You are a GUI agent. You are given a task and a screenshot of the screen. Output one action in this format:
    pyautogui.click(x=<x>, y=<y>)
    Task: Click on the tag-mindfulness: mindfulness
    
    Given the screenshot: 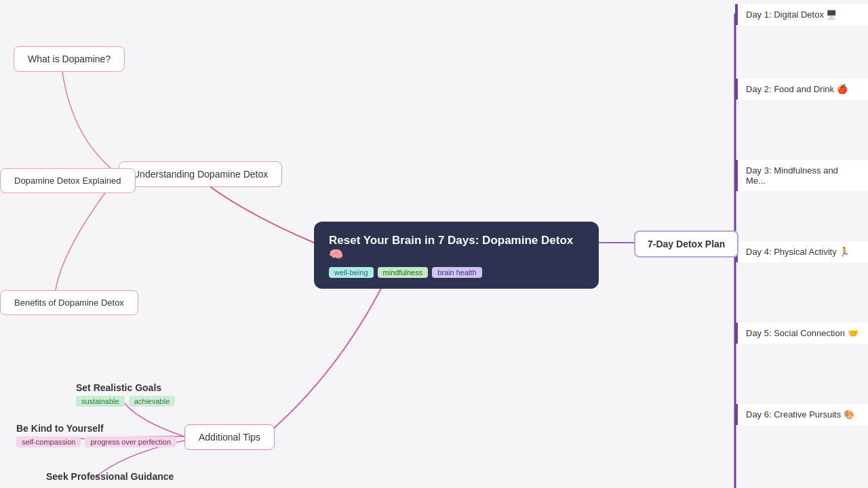 What is the action you would take?
    pyautogui.click(x=403, y=272)
    